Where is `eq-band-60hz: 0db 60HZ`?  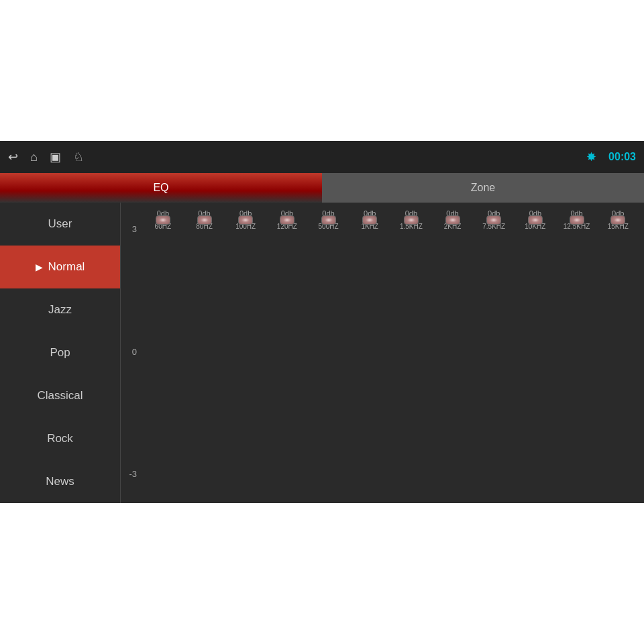
eq-band-60hz: 0db 60HZ is located at coordinates (163, 220).